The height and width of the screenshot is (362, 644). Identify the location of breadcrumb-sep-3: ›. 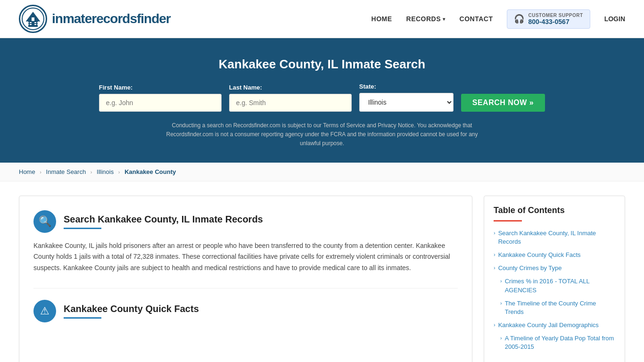
(119, 172).